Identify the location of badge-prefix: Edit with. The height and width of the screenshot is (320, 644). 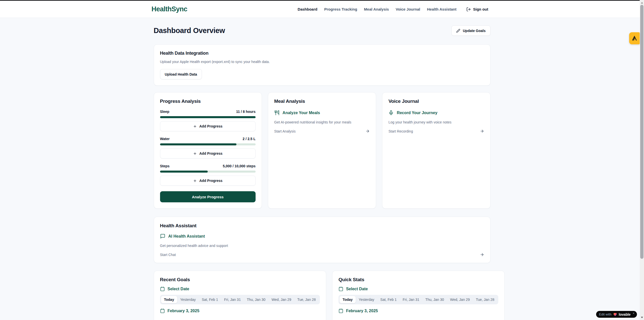
(605, 314).